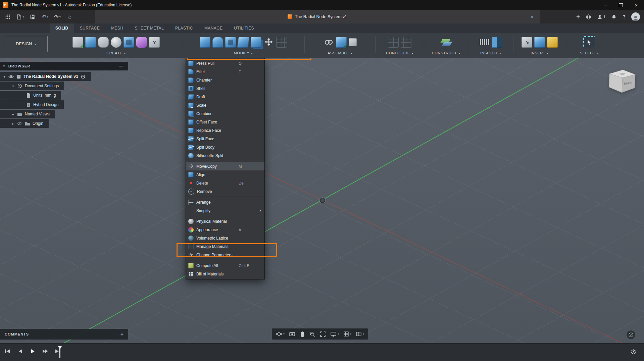 This screenshot has width=644, height=361. Describe the element at coordinates (225, 147) in the screenshot. I see `menu-item-split-body: Split Body` at that location.